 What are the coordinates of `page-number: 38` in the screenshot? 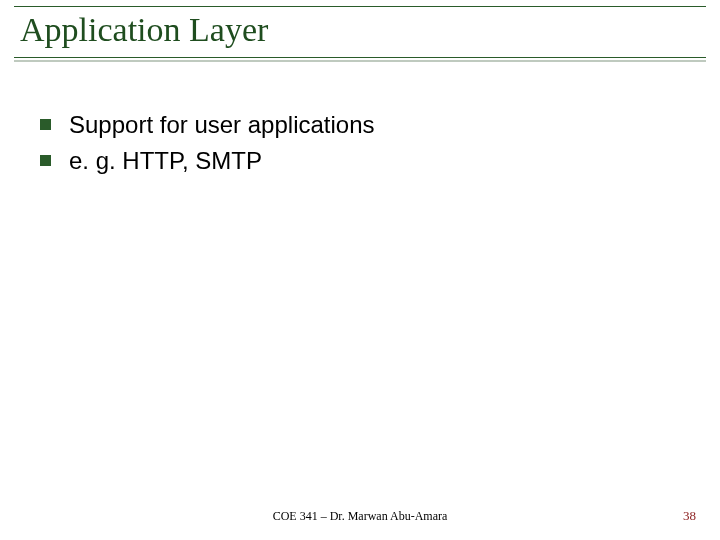 It's located at (690, 516).